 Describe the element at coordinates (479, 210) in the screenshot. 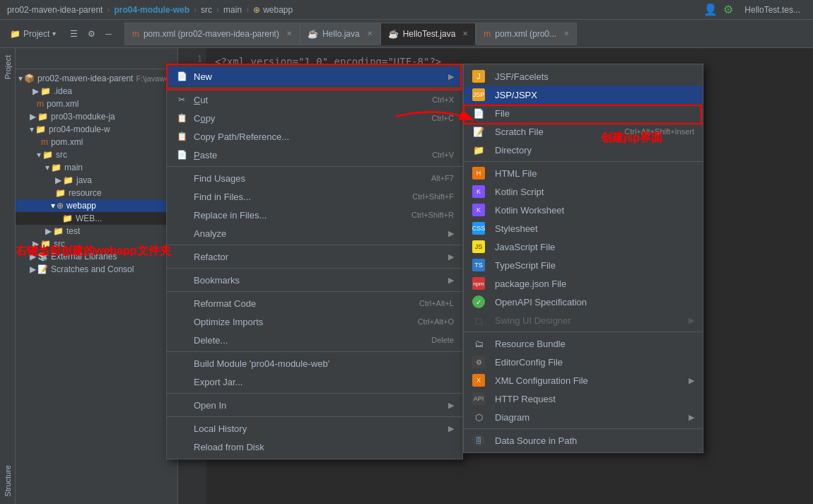

I see `kotlin-worksheet-icon: K` at that location.